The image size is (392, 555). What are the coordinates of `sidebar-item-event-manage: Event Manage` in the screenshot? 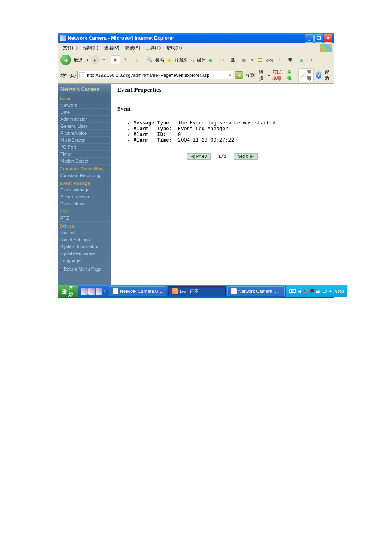 It's located at (84, 190).